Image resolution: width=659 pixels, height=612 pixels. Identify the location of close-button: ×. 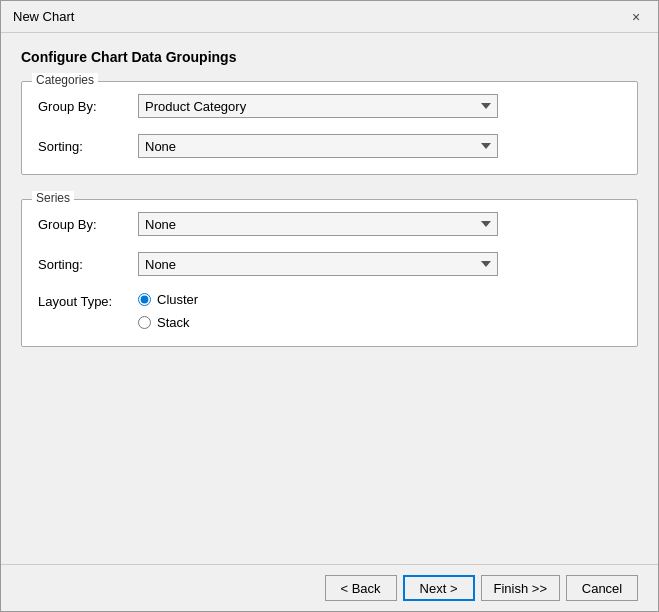
(636, 17).